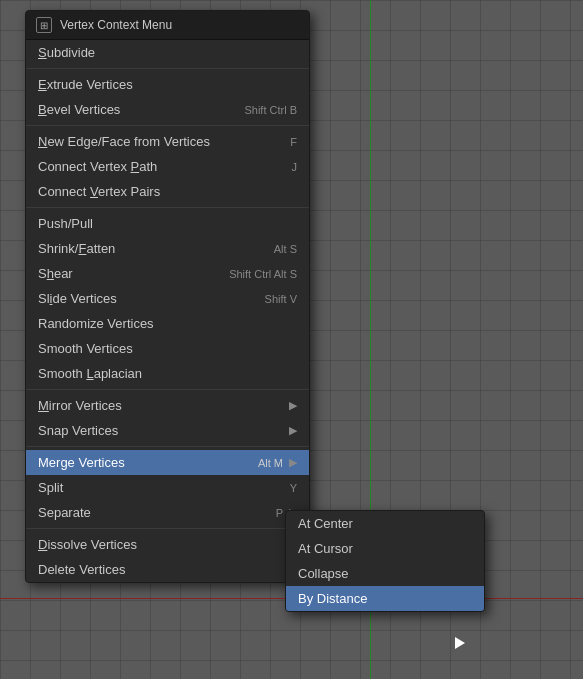 The width and height of the screenshot is (583, 679). I want to click on menu-item-extrude-vertices: Extrude Vertices, so click(168, 84).